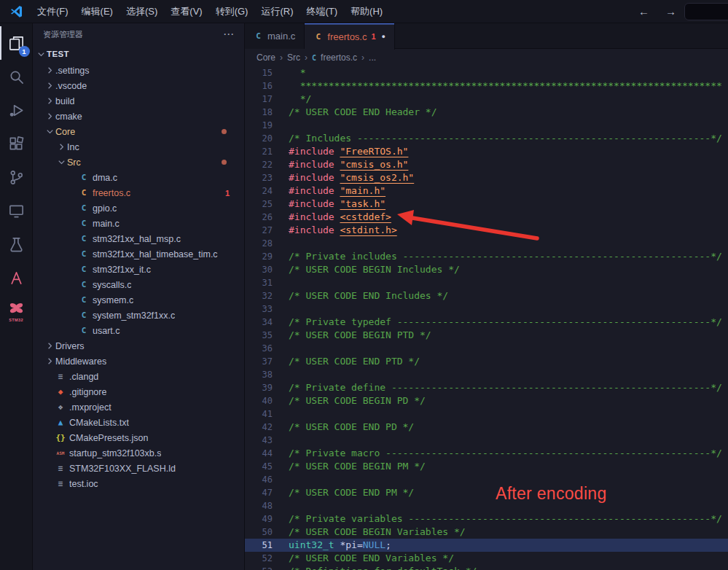  Describe the element at coordinates (487, 112) in the screenshot. I see `code-line-18: 18/* USER CODE END Header */` at that location.